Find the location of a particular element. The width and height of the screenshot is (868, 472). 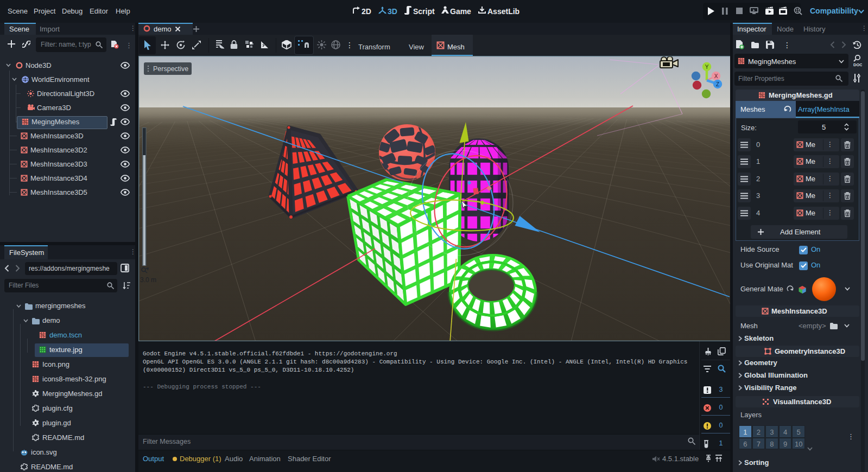

svg-text: DOC is located at coordinates (858, 65).